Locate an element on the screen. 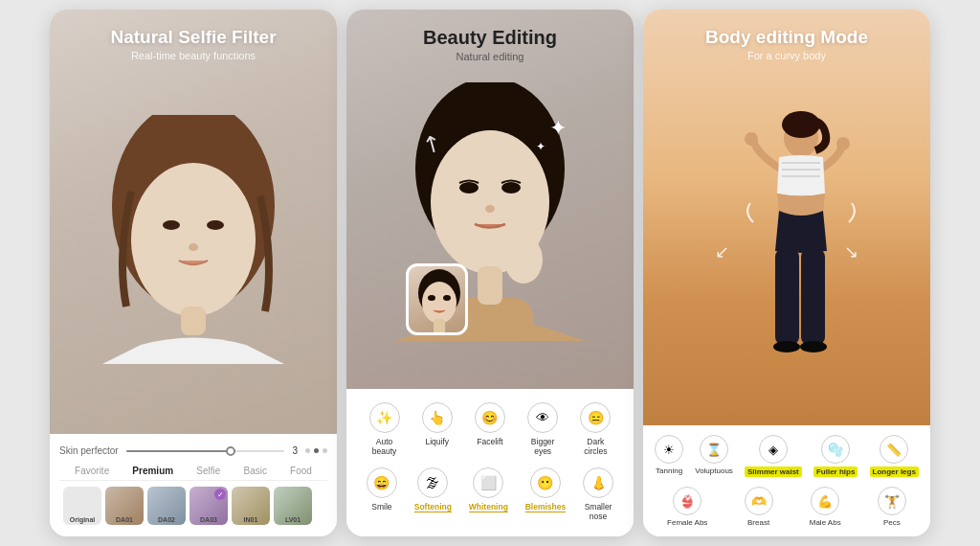  face-illustration is located at coordinates (193, 239).